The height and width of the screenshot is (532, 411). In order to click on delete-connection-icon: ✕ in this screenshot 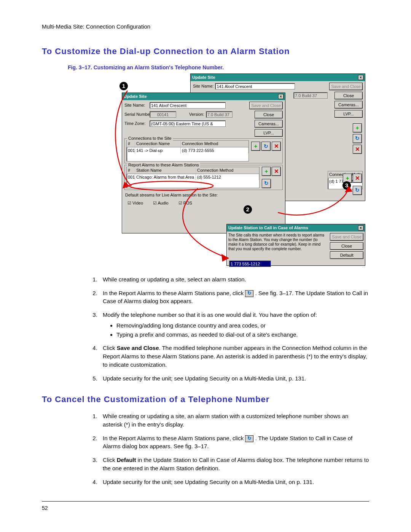, I will do `click(276, 146)`.